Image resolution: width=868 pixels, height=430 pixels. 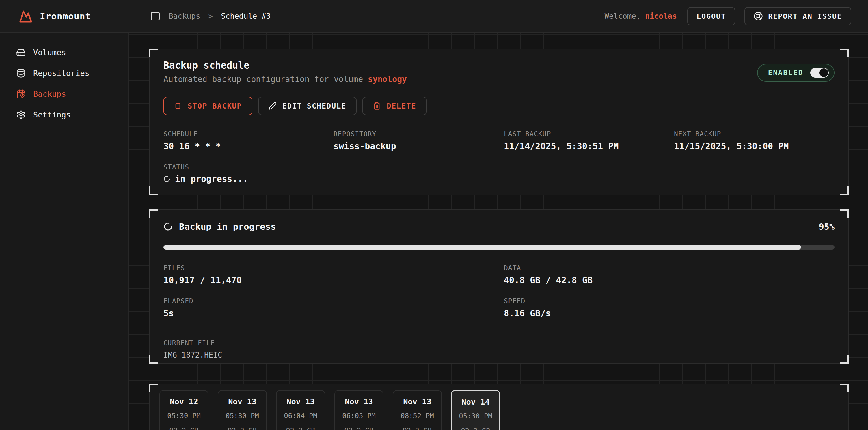 What do you see at coordinates (418, 141) in the screenshot?
I see `field-repository: REPOSITORY swiss-backup` at bounding box center [418, 141].